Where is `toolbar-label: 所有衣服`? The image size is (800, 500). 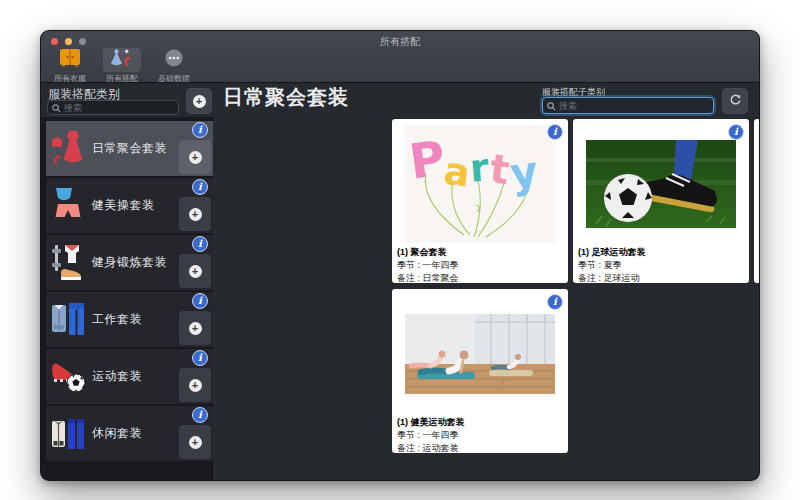
toolbar-label: 所有衣服 is located at coordinates (70, 78).